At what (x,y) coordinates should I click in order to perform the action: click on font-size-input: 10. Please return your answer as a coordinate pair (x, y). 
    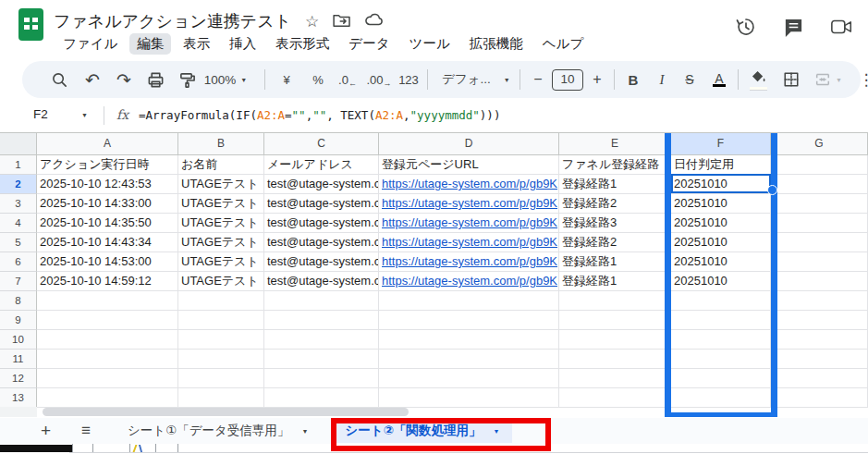
    Looking at the image, I should click on (568, 80).